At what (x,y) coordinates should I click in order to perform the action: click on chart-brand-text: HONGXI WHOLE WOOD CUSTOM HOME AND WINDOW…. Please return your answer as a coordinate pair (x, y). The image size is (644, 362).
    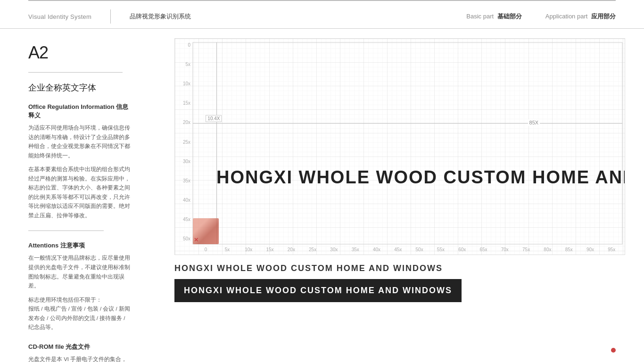
    Looking at the image, I should click on (421, 177).